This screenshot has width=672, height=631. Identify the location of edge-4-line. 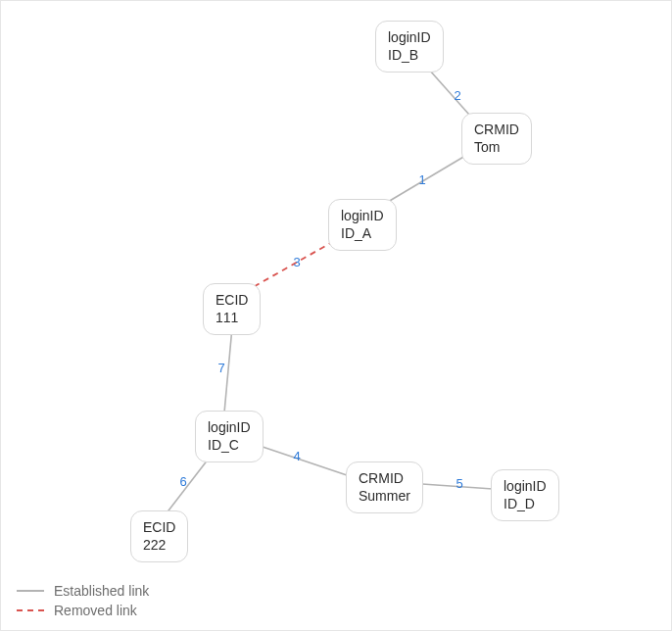
(306, 461).